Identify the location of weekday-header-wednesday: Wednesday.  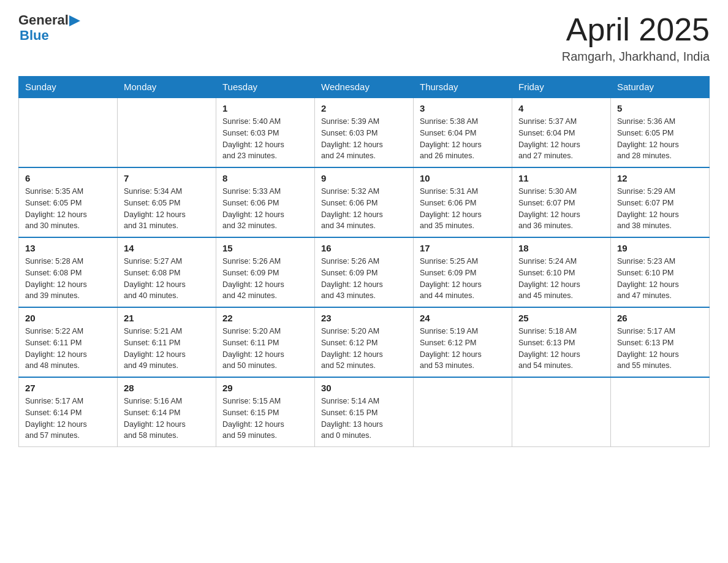
(364, 87).